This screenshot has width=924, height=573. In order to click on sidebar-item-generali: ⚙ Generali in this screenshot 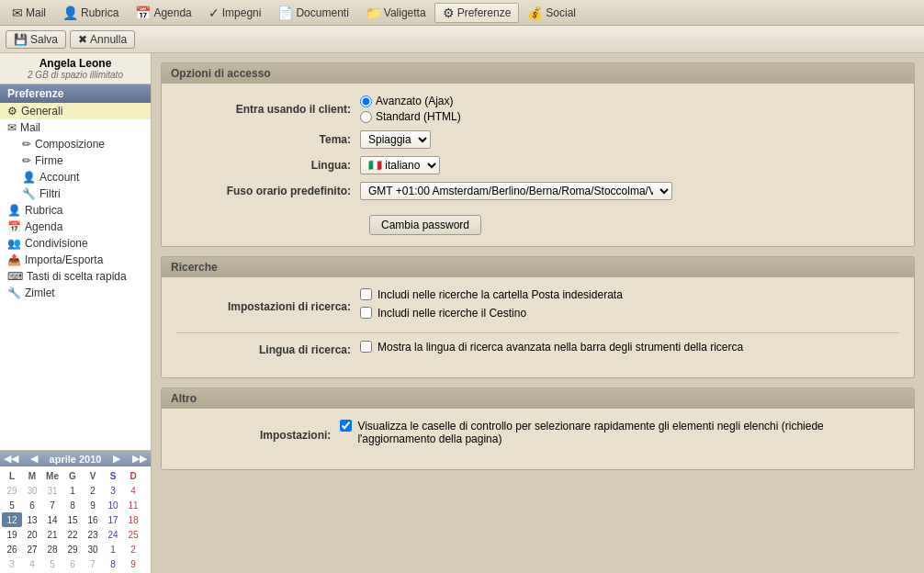, I will do `click(75, 111)`.